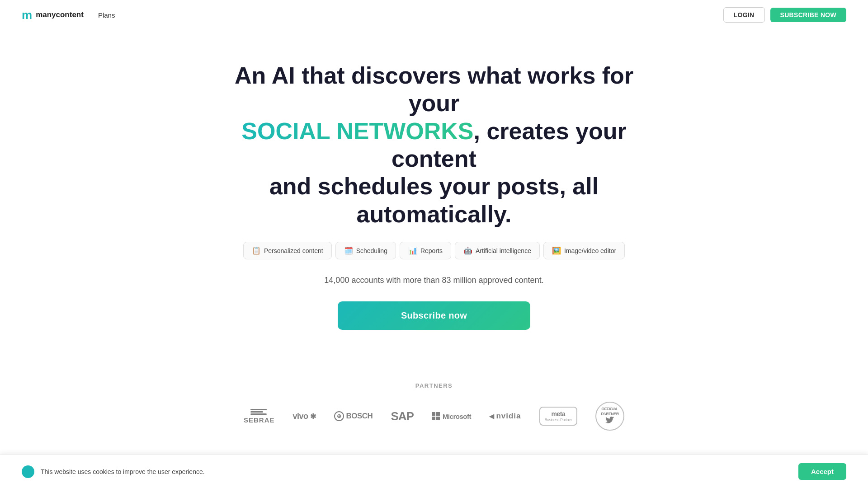 This screenshot has width=868, height=488. What do you see at coordinates (294, 251) in the screenshot?
I see `personalized-label: Personalized content` at bounding box center [294, 251].